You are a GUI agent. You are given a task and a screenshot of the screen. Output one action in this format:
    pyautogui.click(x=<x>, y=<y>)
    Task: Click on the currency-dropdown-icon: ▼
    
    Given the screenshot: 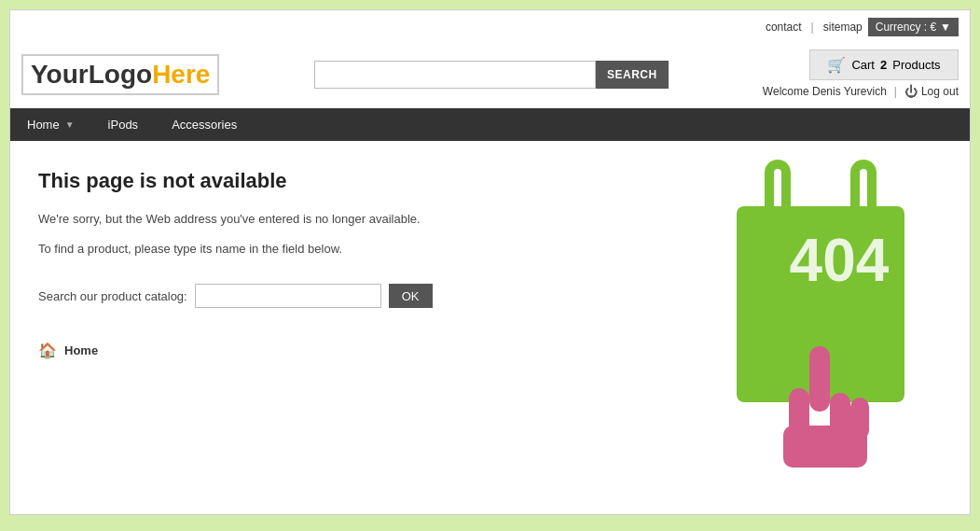 What is the action you would take?
    pyautogui.click(x=945, y=27)
    